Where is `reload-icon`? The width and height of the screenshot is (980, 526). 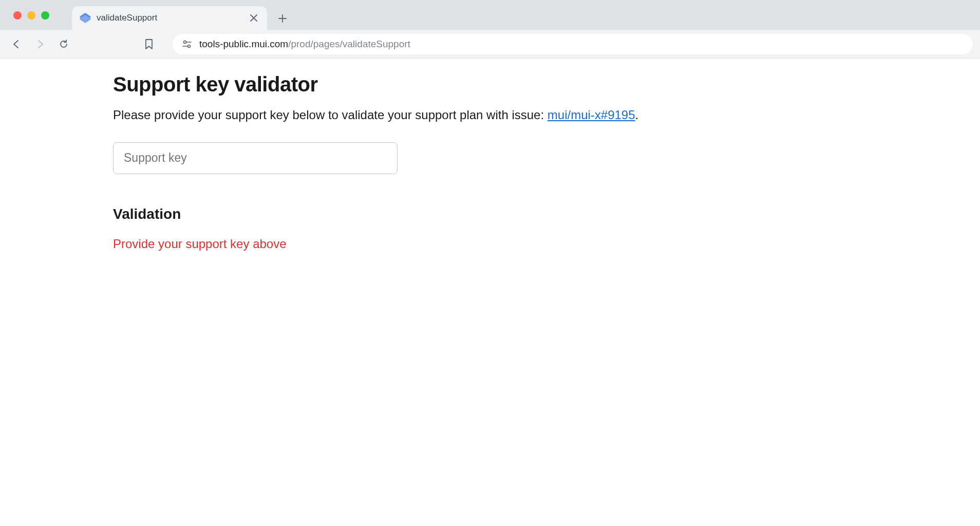
reload-icon is located at coordinates (64, 44).